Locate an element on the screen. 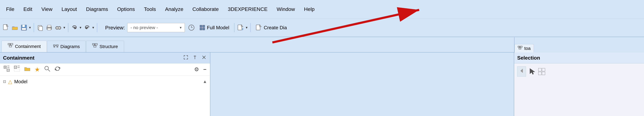 The image size is (644, 116). preview-value: - no preview - is located at coordinates (155, 28).